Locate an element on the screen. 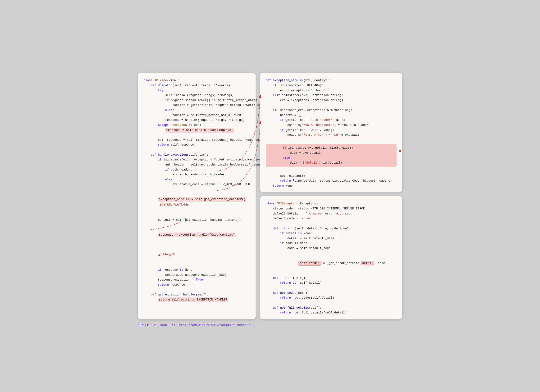 This screenshot has width=540, height=392. code-line: return response is located at coordinates (197, 285).